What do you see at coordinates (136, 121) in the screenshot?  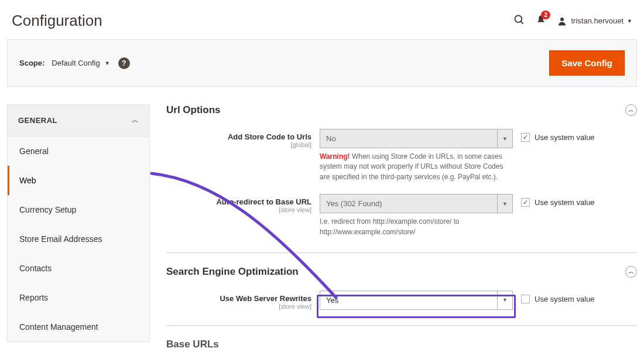 I see `chevron-up-icon: ︿` at bounding box center [136, 121].